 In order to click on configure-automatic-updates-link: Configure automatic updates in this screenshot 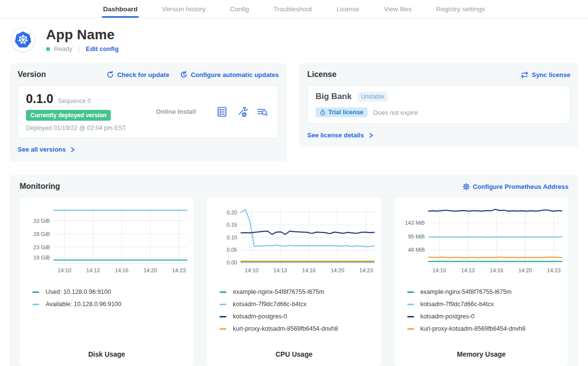, I will do `click(229, 75)`.